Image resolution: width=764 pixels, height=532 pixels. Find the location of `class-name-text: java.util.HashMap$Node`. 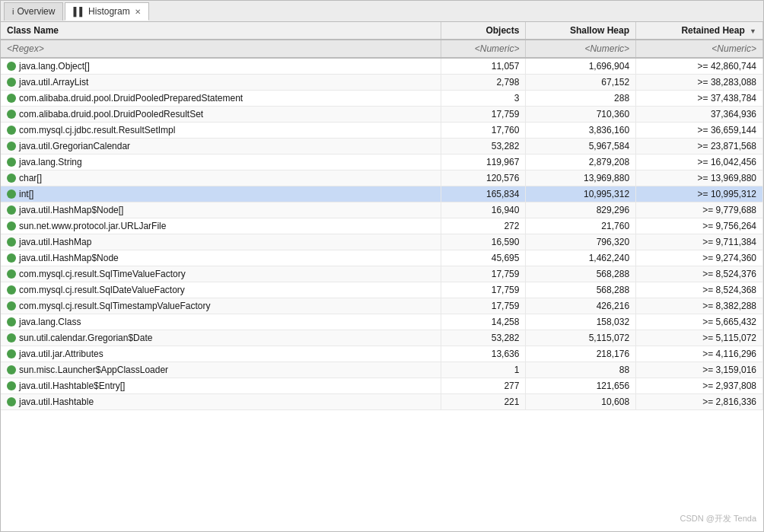

class-name-text: java.util.HashMap$Node is located at coordinates (68, 258).